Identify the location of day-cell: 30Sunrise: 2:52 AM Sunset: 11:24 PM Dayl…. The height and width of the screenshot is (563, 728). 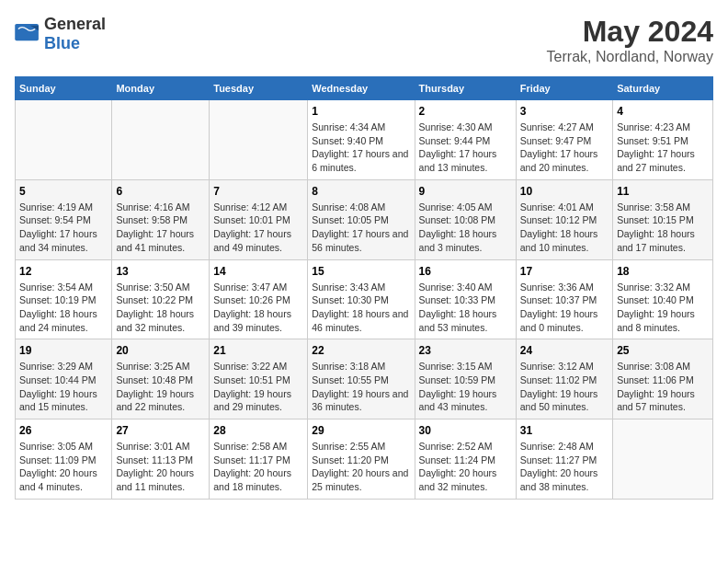
(465, 460).